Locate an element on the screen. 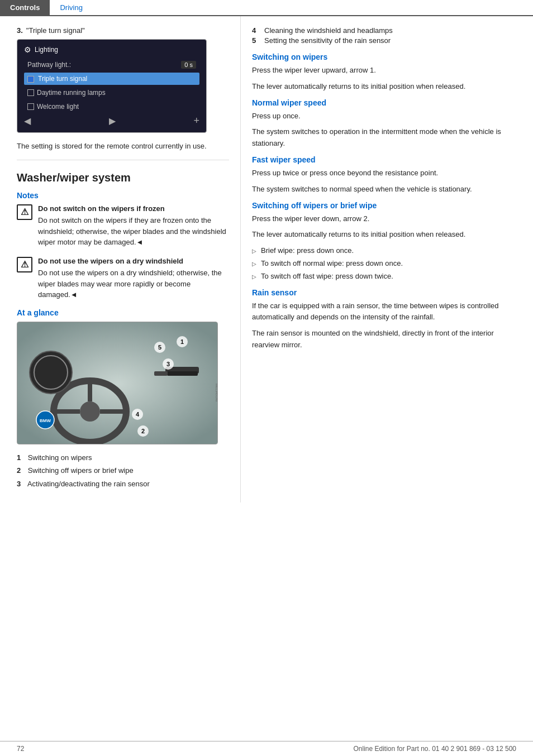 The image size is (533, 756). warning-title-1: Do not switch on the wipers if frozen is located at coordinates (134, 209).